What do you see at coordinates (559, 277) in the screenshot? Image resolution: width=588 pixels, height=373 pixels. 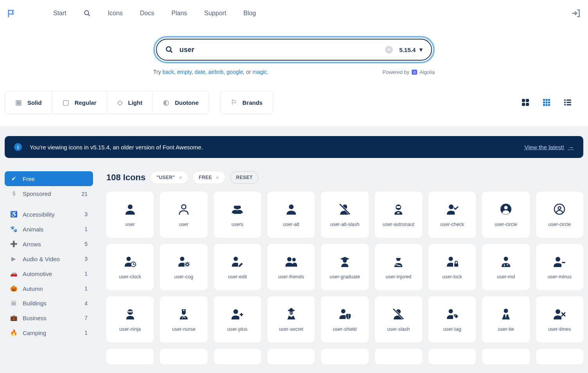 I see `icon-label: user-minus` at bounding box center [559, 277].